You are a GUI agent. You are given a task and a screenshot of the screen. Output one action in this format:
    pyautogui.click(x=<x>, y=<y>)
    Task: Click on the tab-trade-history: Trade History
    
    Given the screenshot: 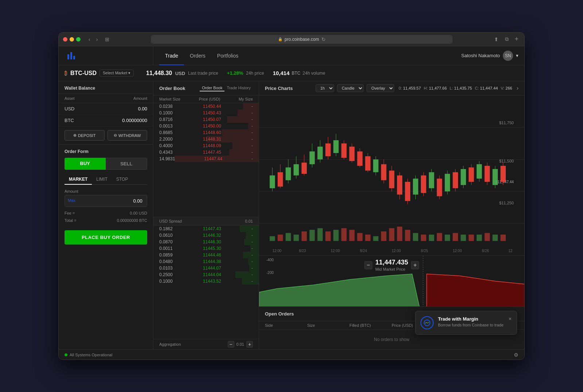 What is the action you would take?
    pyautogui.click(x=239, y=88)
    